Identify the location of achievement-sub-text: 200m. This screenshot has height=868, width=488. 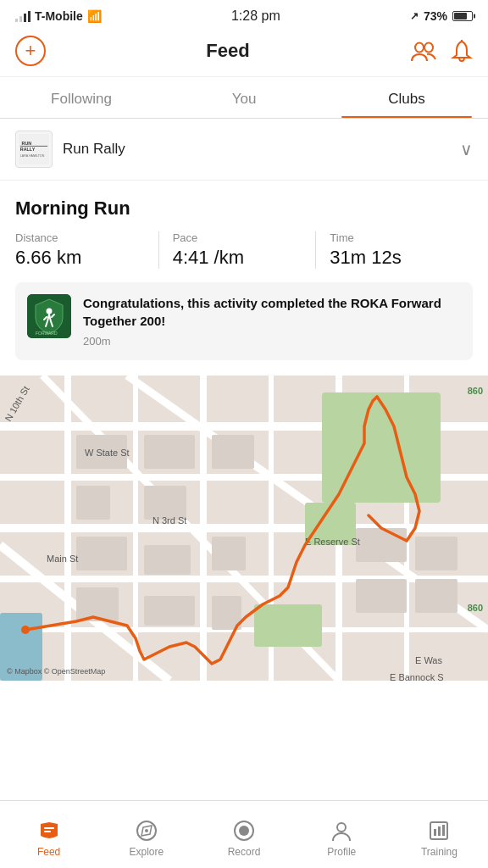
(97, 341).